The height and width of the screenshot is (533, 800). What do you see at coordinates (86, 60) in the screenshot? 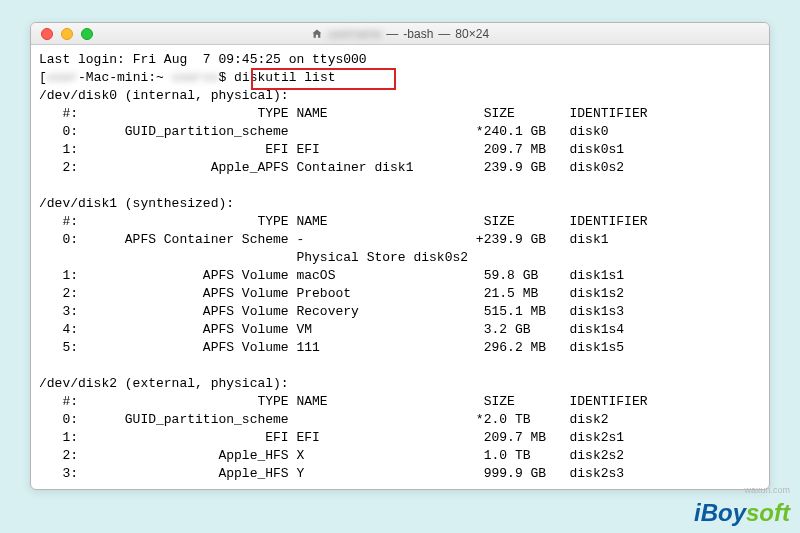
I see `last-login-prefix: Last login:` at bounding box center [86, 60].